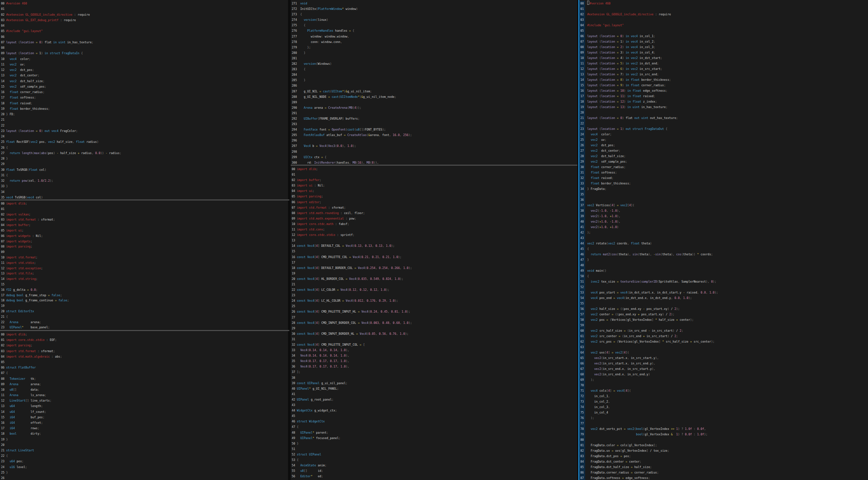 This screenshot has height=480, width=868. What do you see at coordinates (144, 478) in the screenshot?
I see `code-line: 26` at bounding box center [144, 478].